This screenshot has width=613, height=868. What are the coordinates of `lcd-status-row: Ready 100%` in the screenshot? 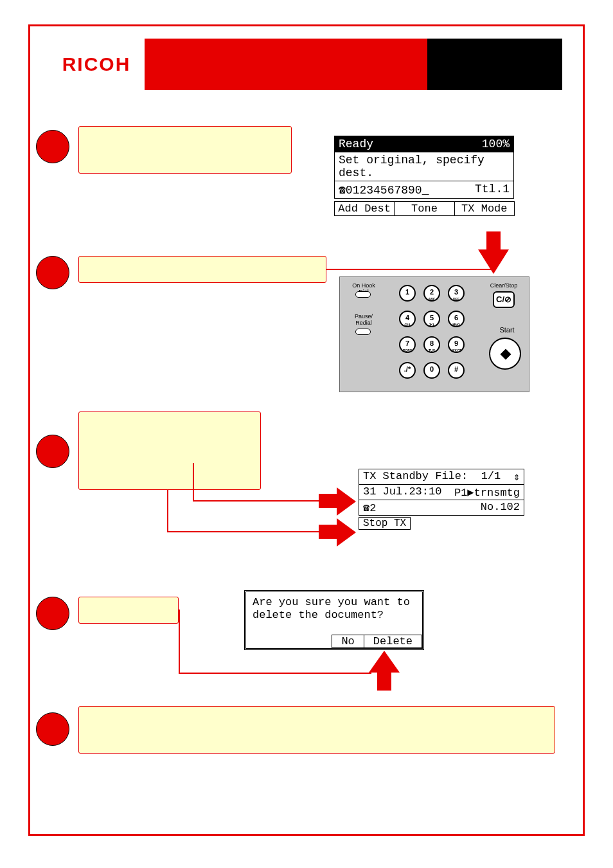 It's located at (424, 144).